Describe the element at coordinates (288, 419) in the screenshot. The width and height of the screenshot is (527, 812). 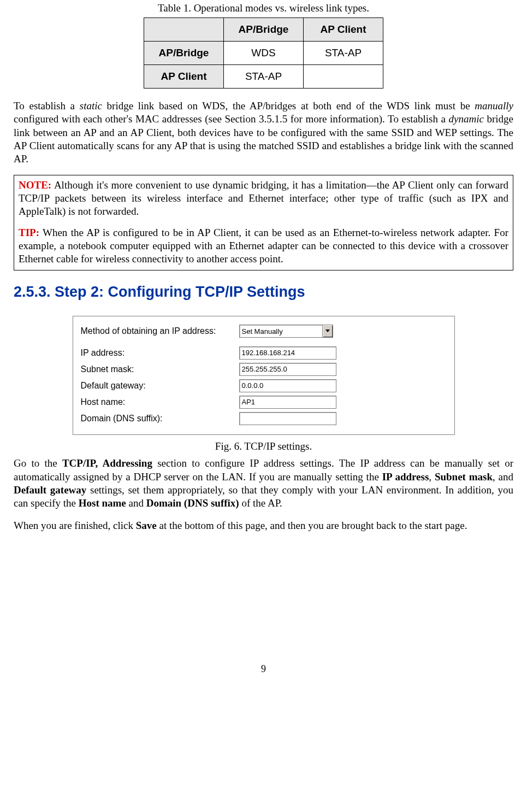
I see `domain-input` at that location.